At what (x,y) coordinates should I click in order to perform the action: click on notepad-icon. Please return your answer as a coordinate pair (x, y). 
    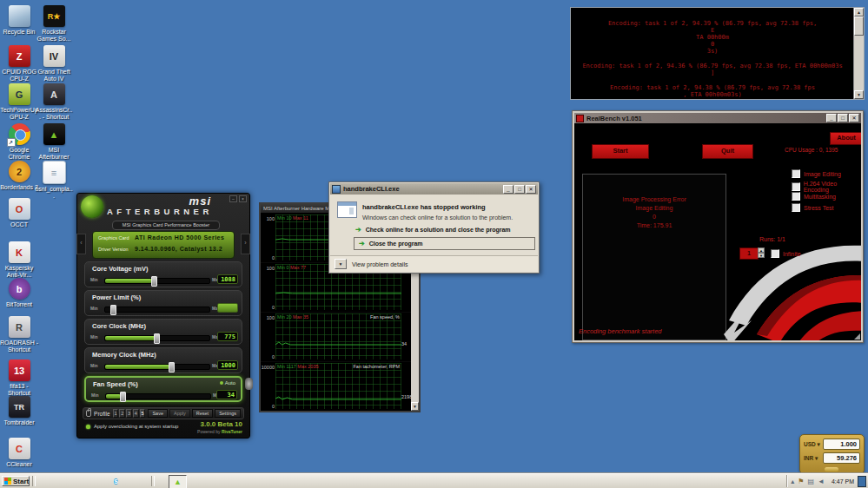
    Looking at the image, I should click on (160, 481).